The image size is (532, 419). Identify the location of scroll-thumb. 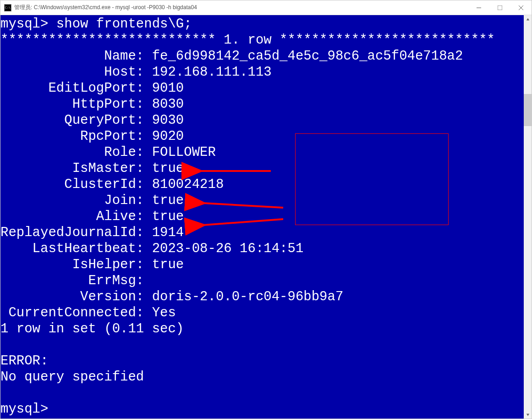
(528, 110).